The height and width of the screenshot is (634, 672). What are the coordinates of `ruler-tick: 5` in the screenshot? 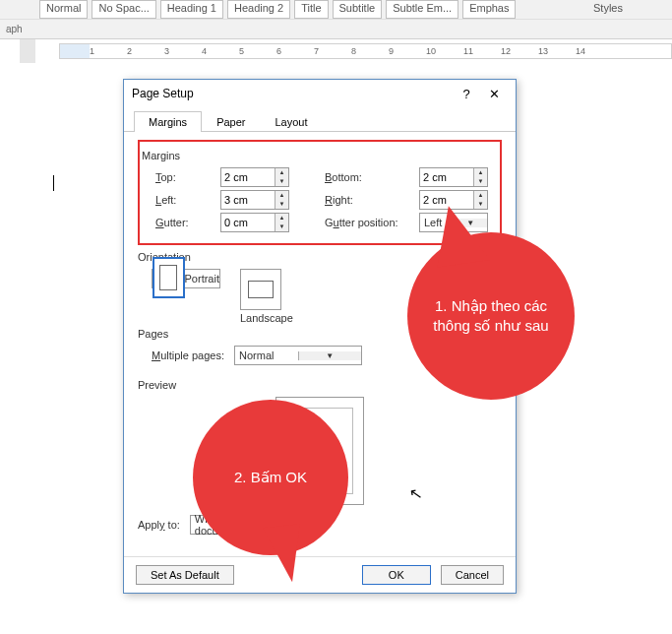 It's located at (242, 51).